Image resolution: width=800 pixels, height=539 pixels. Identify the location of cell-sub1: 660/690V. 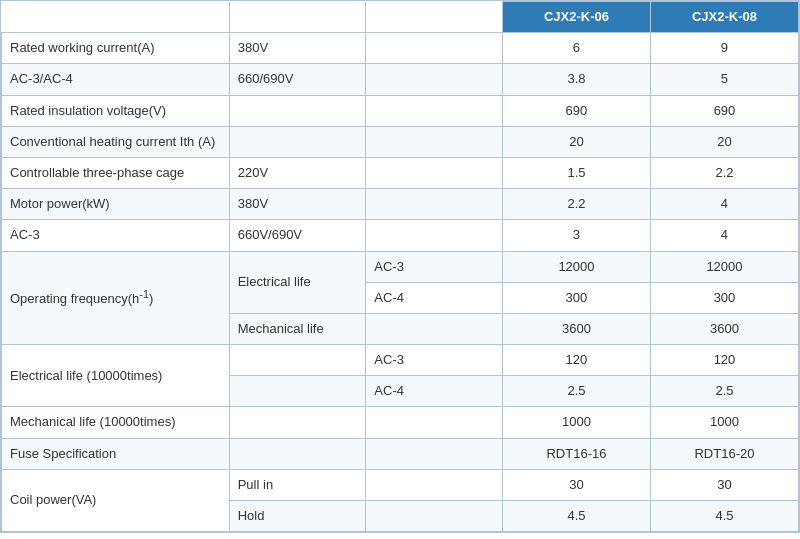
(298, 80).